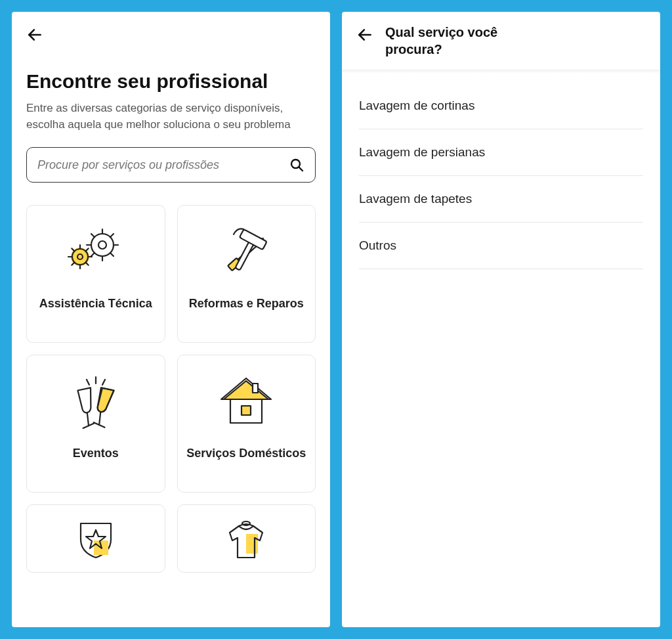 This screenshot has height=639, width=672. What do you see at coordinates (171, 81) in the screenshot?
I see `page-title: Encontre seu profissional` at bounding box center [171, 81].